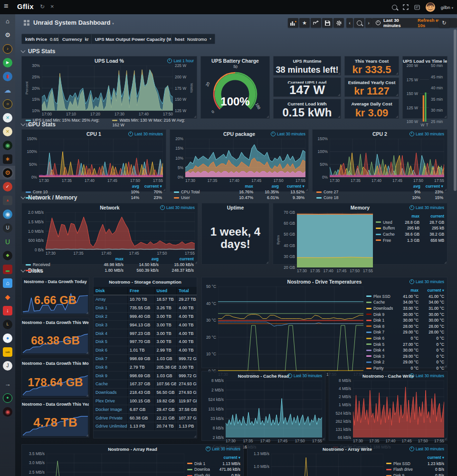 Image resolution: width=457 pixels, height=476 pixels. What do you see at coordinates (52, 7) in the screenshot?
I see `tab-close-icon: ×` at bounding box center [52, 7].